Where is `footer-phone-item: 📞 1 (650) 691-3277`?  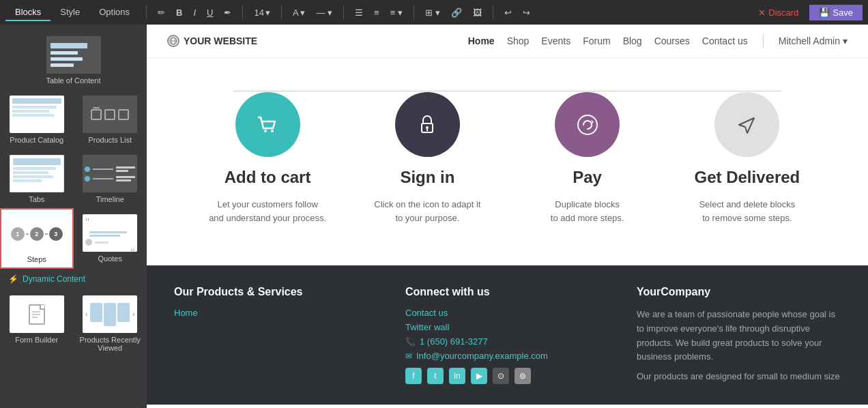
footer-phone-item: 📞 1 (650) 691-3277 is located at coordinates (508, 341).